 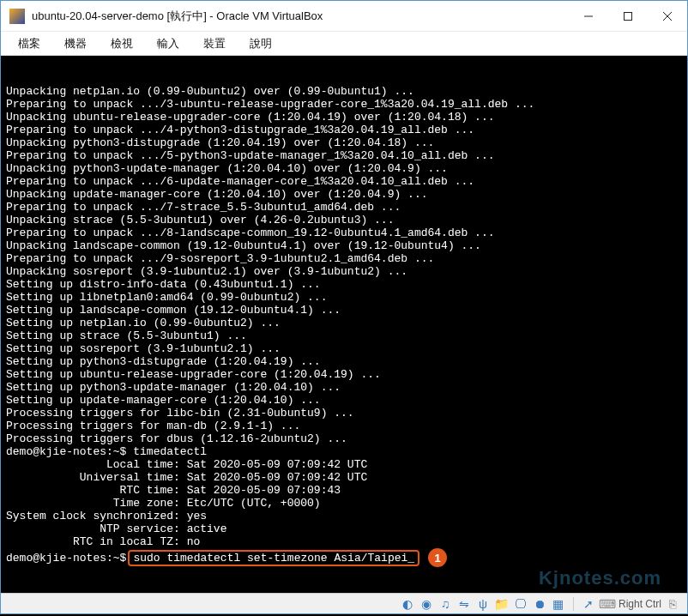 What do you see at coordinates (17, 16) in the screenshot?
I see `app-icon` at bounding box center [17, 16].